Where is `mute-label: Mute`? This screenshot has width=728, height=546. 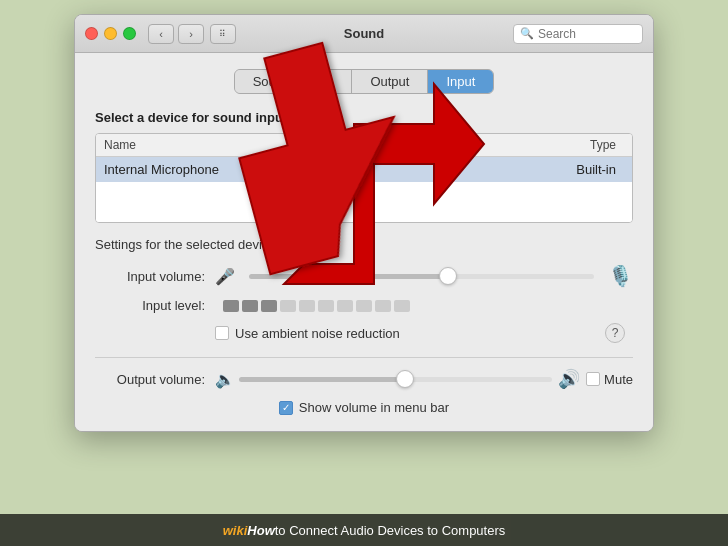
mute-label: Mute is located at coordinates (618, 380).